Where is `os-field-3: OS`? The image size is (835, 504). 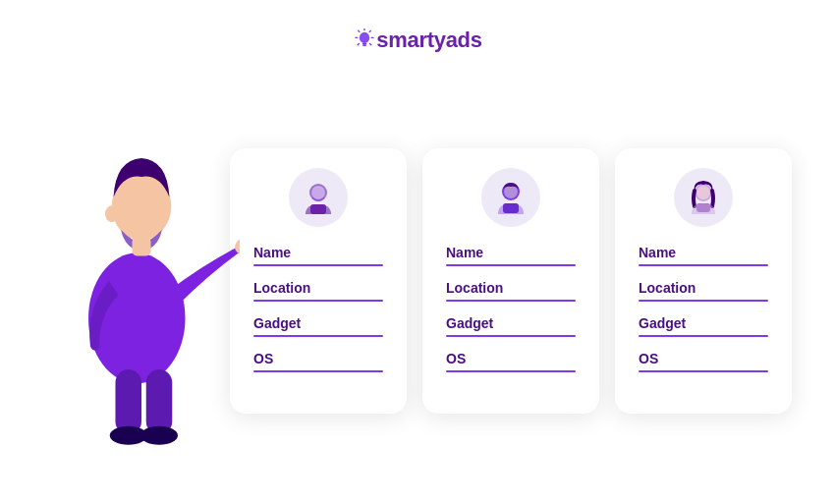 os-field-3: OS is located at coordinates (703, 368).